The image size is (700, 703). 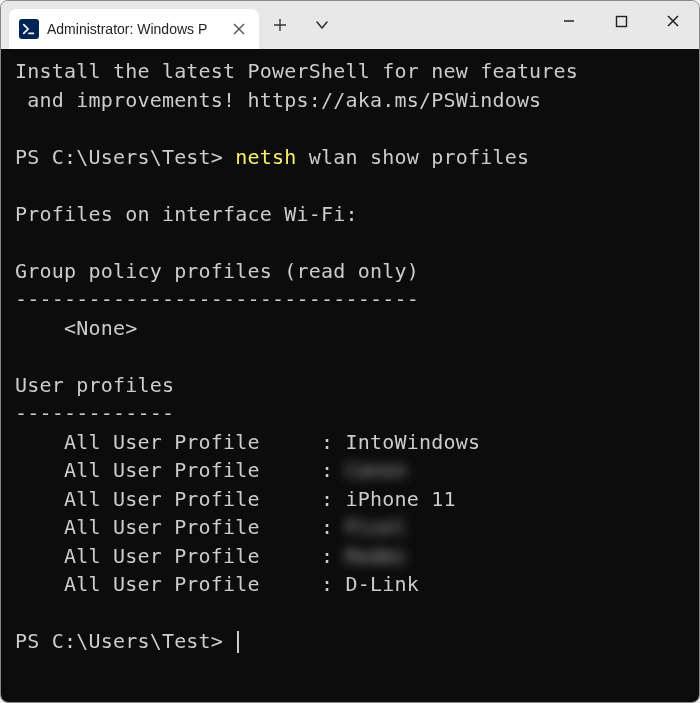 I want to click on profile-name: IntoWindows, so click(x=414, y=442).